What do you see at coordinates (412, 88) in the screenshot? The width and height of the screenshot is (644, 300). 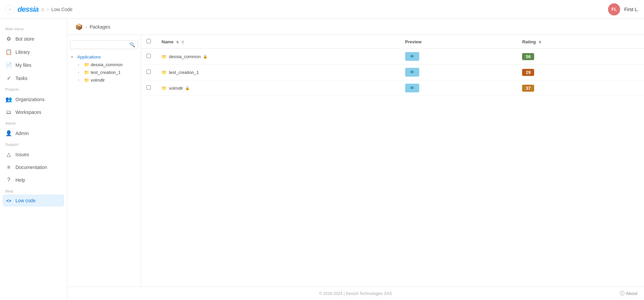 I see `preview-button-3: 👁` at bounding box center [412, 88].